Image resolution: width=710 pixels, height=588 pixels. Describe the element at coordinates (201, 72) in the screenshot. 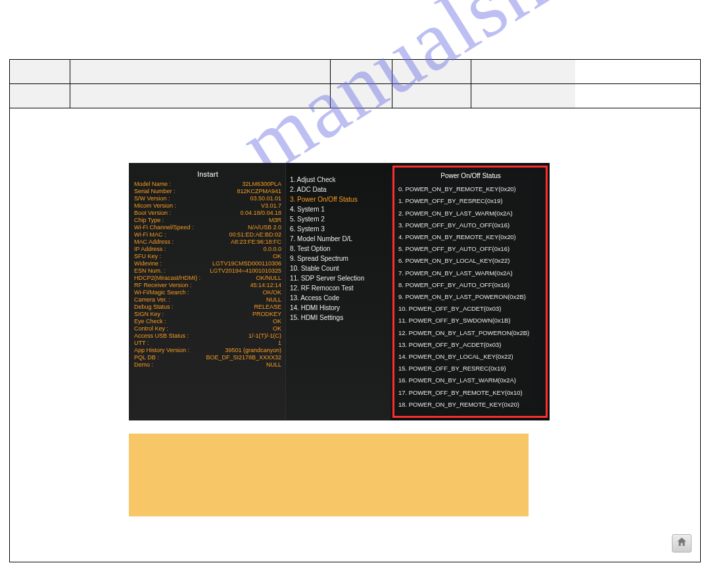

I see `hdr-r1c3` at that location.